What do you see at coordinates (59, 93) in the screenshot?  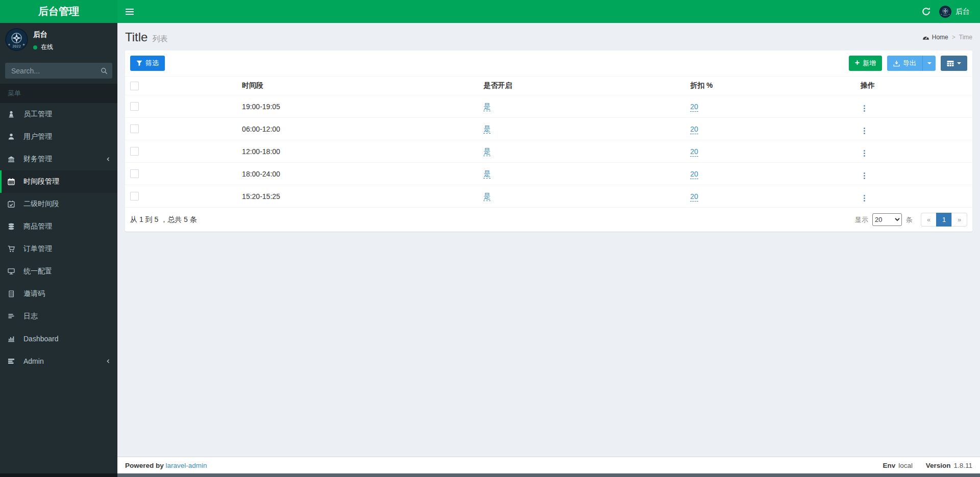 I see `menu-header: 菜单` at bounding box center [59, 93].